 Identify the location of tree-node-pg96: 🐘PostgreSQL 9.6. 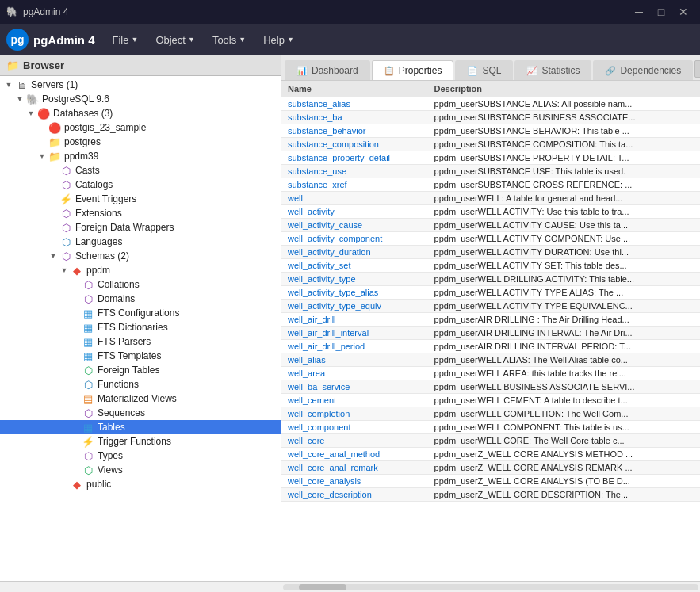
(140, 99).